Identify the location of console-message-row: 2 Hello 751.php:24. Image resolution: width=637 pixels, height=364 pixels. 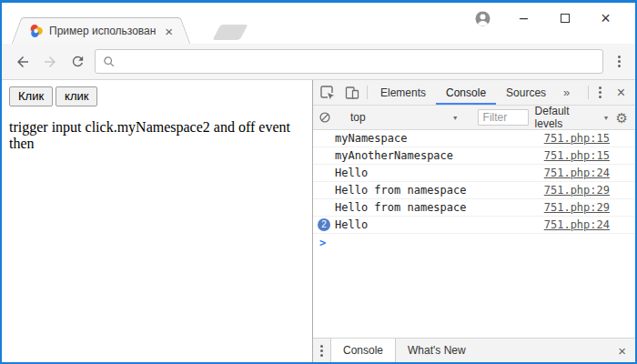
(474, 226).